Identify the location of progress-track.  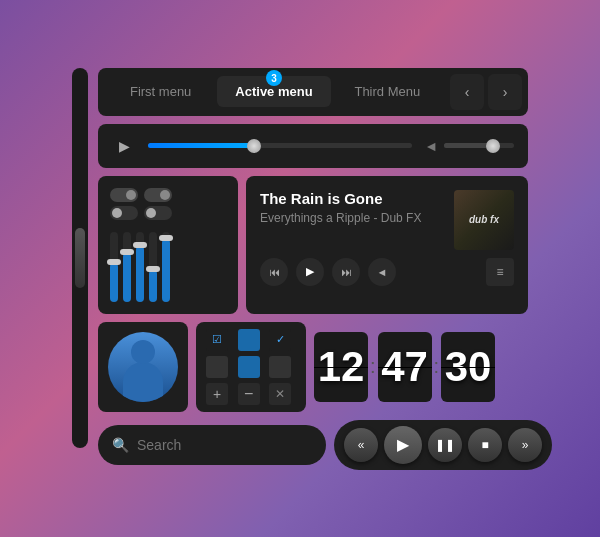
(280, 146).